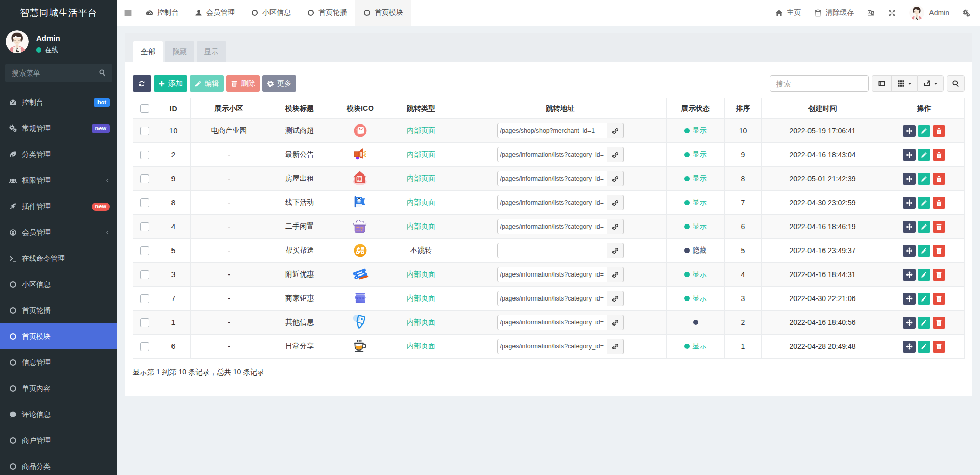 The width and height of the screenshot is (980, 475). Describe the element at coordinates (327, 13) in the screenshot. I see `topbar-tab: 首页轮播` at that location.